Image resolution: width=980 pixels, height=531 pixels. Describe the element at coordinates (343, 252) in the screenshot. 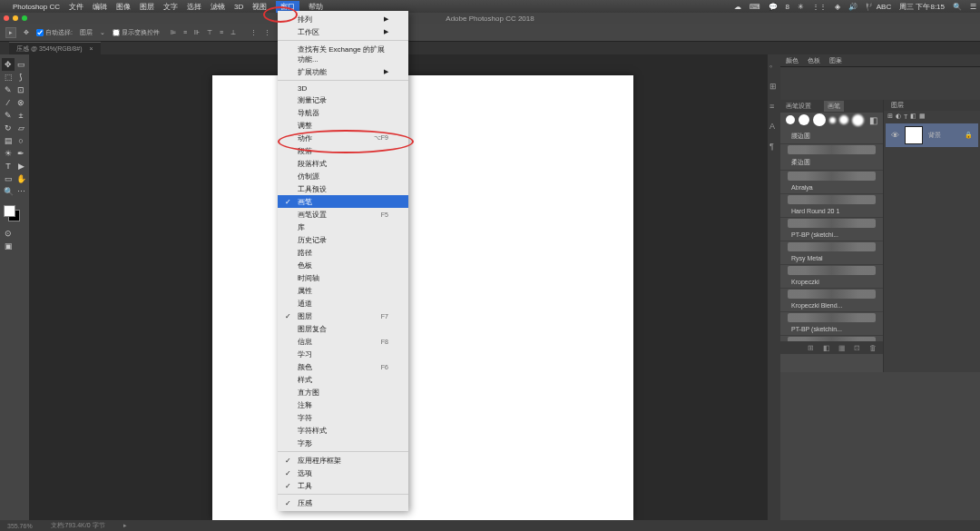

I see `menu-item: 路径` at that location.